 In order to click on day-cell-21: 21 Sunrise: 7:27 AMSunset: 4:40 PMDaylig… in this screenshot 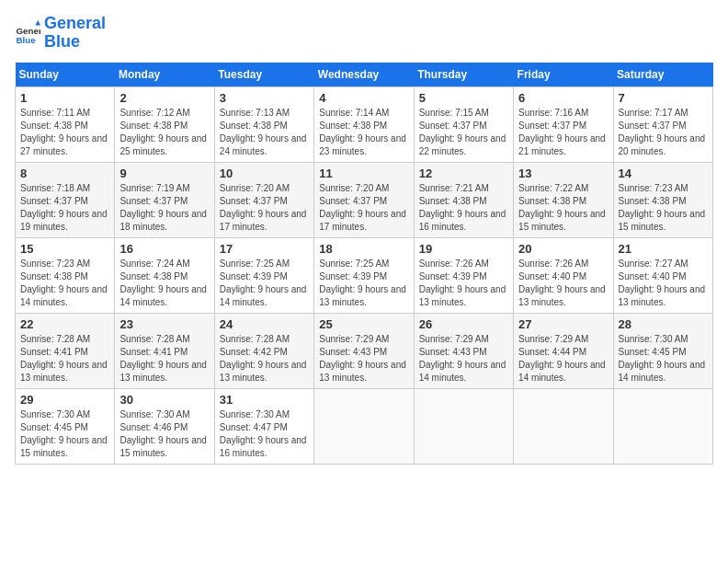, I will do `click(663, 275)`.